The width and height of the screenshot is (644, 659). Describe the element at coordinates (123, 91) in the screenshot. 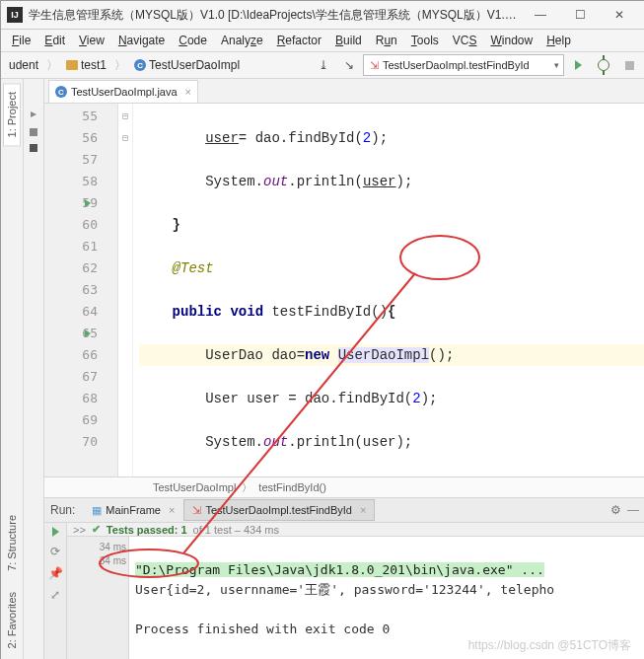

I see `editor-tab: C TestUserDaoImpl.java ×` at that location.